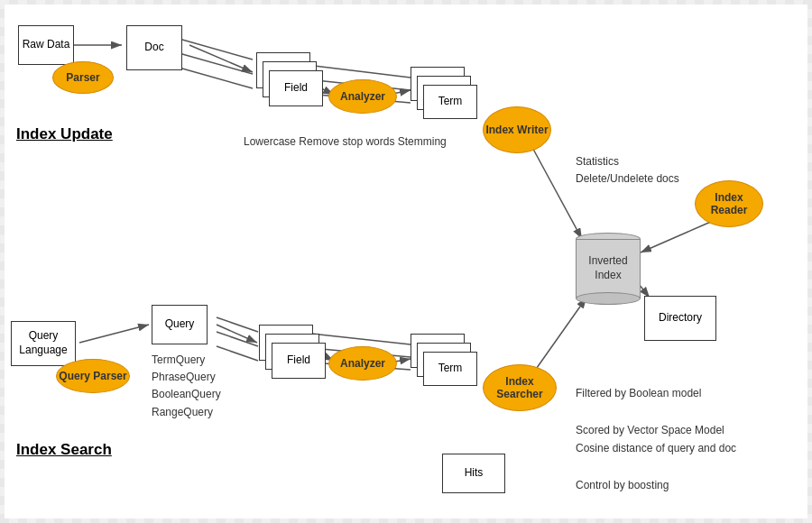  What do you see at coordinates (299, 361) in the screenshot?
I see `field-bottom-box-3: Field` at bounding box center [299, 361].